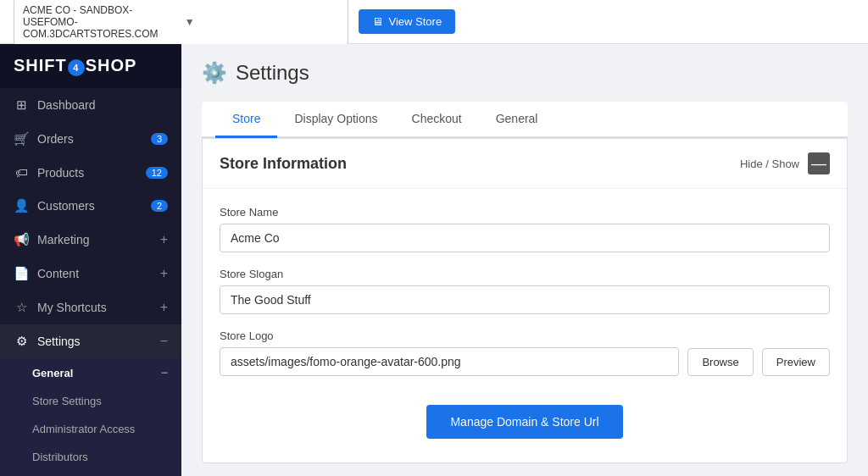 This screenshot has width=868, height=476. I want to click on store-slogan-group: Store Slogan, so click(525, 291).